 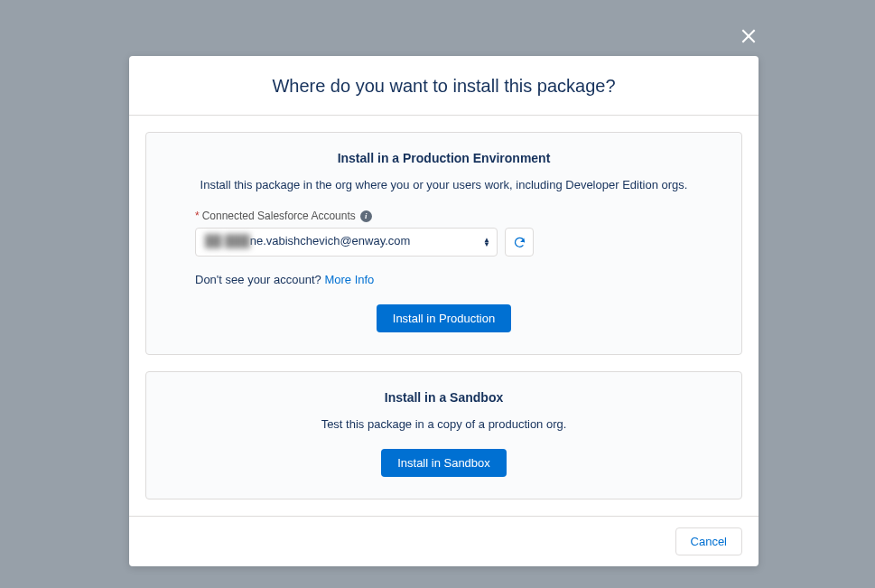 I want to click on account-select-wrap: ██ ███ne.vabishchevich@enway.com ▲▼, so click(x=347, y=242).